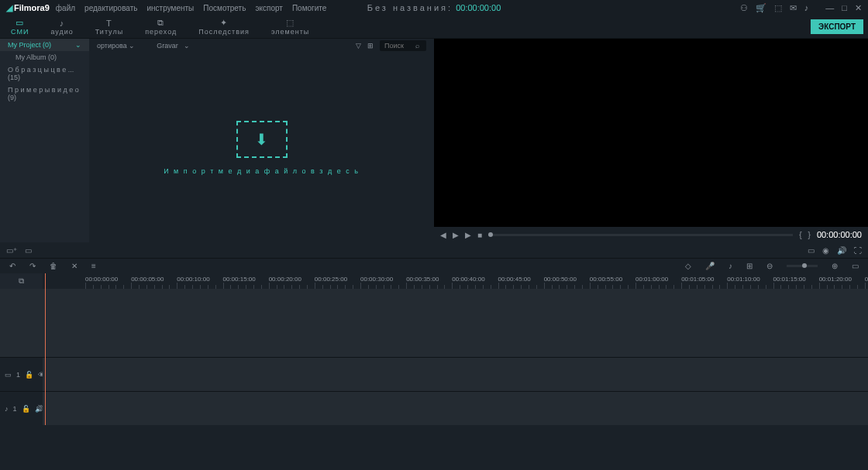 This screenshot has width=868, height=470. I want to click on ruler-label: 00:00:10:00, so click(193, 279).